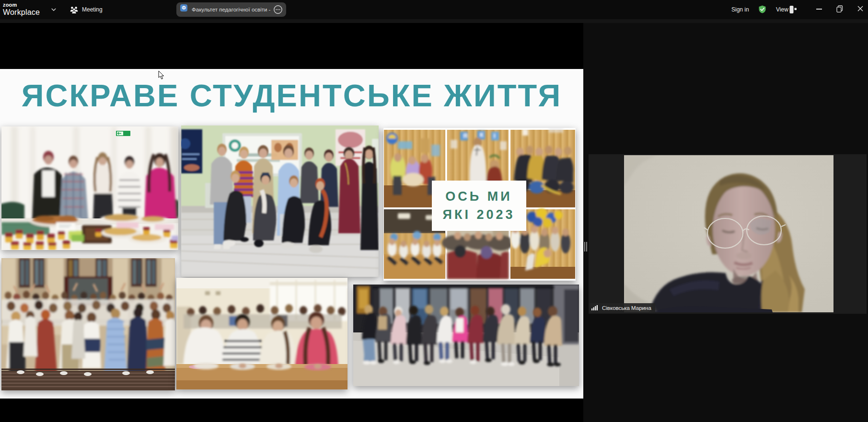  What do you see at coordinates (479, 215) in the screenshot?
I see `svg-text: ЯКІ 2023` at bounding box center [479, 215].